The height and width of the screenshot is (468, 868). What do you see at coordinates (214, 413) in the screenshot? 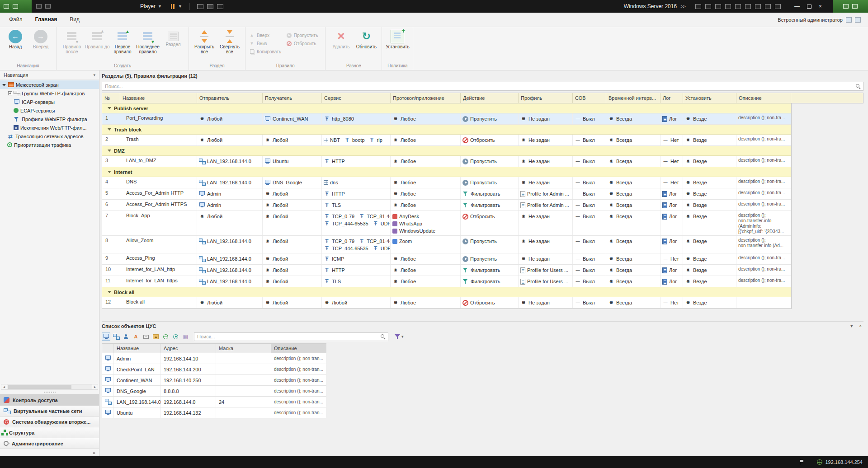
I see `object-row: Ubuntu192.168.144.132description (); non…` at bounding box center [214, 413].